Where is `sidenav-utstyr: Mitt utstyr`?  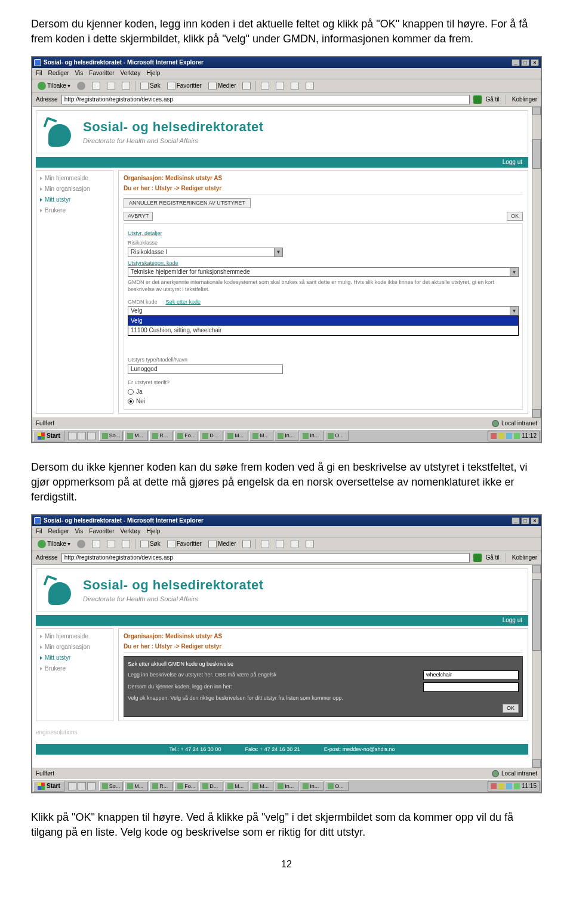 sidenav-utstyr: Mitt utstyr is located at coordinates (75, 200).